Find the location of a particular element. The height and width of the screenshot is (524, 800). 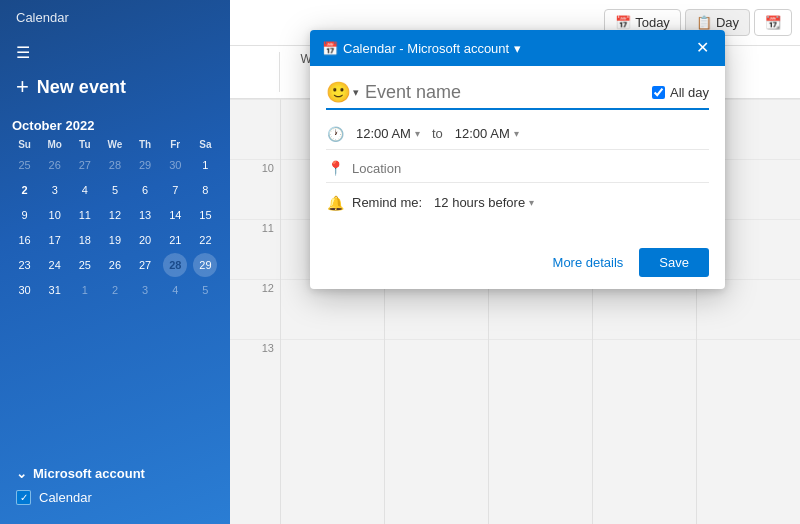

today-label: Today is located at coordinates (652, 22).